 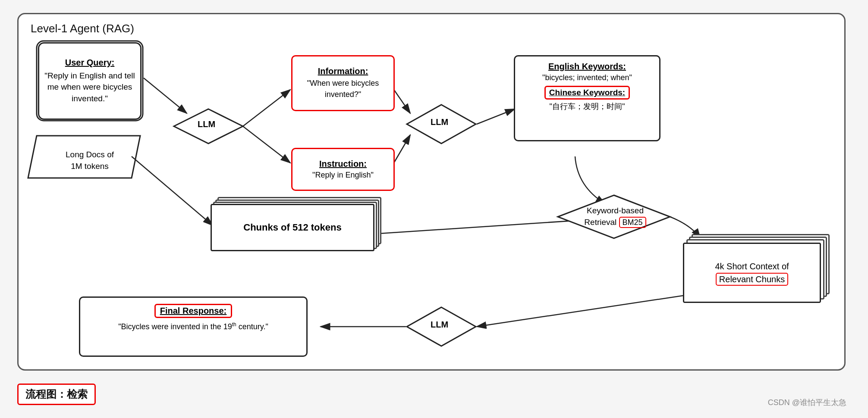 I want to click on keywords-box: English Keywords: "bicycles; invented; w…, so click(x=587, y=98).